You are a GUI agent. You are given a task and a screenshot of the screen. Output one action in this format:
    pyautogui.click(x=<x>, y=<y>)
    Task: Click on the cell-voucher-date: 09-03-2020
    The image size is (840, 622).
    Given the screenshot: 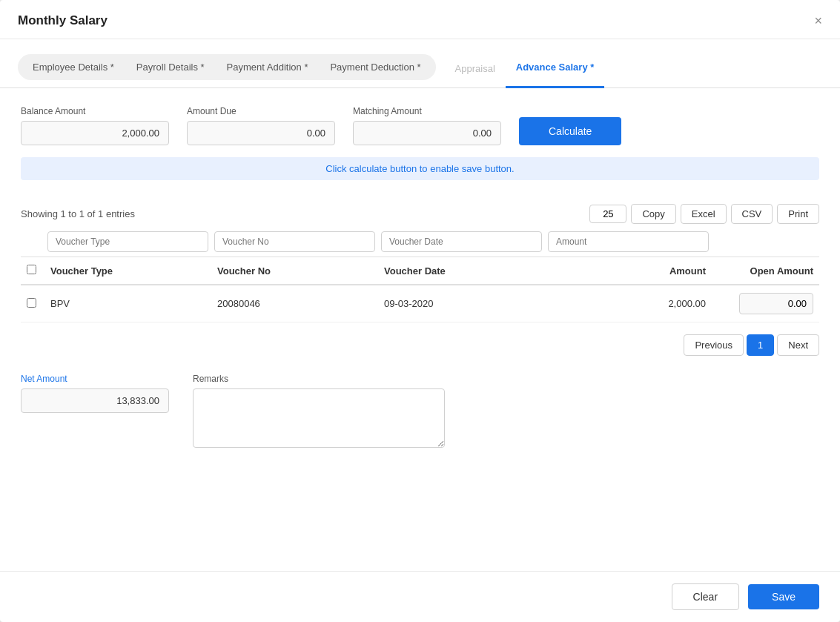 What is the action you would take?
    pyautogui.click(x=461, y=304)
    